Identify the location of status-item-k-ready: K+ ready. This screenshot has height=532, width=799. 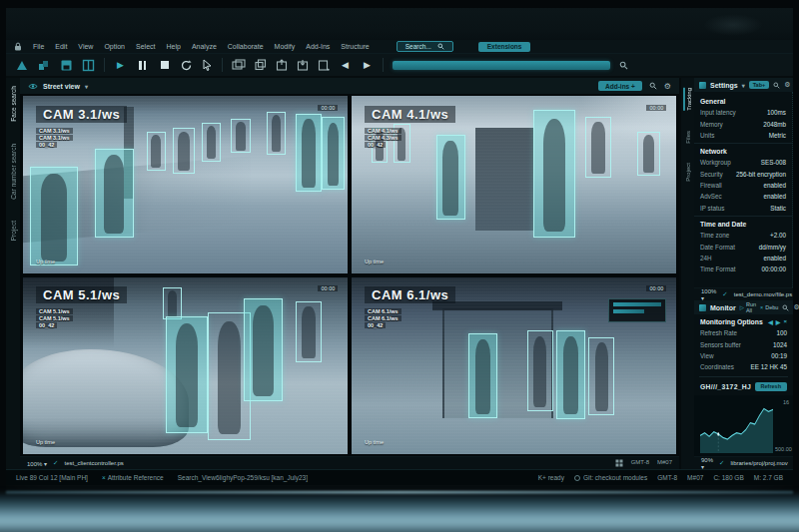
(551, 477).